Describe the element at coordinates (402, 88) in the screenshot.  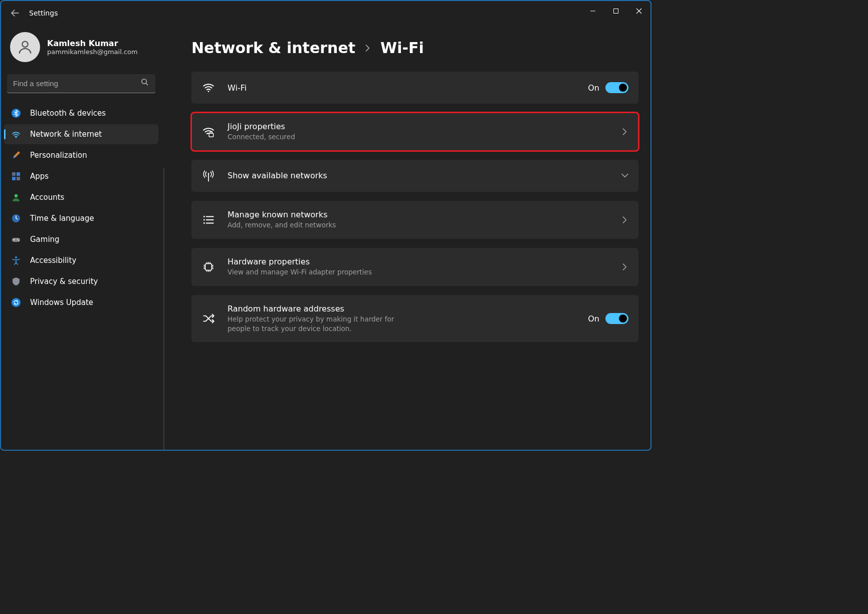
I see `card-title: Wi-Fi` at that location.